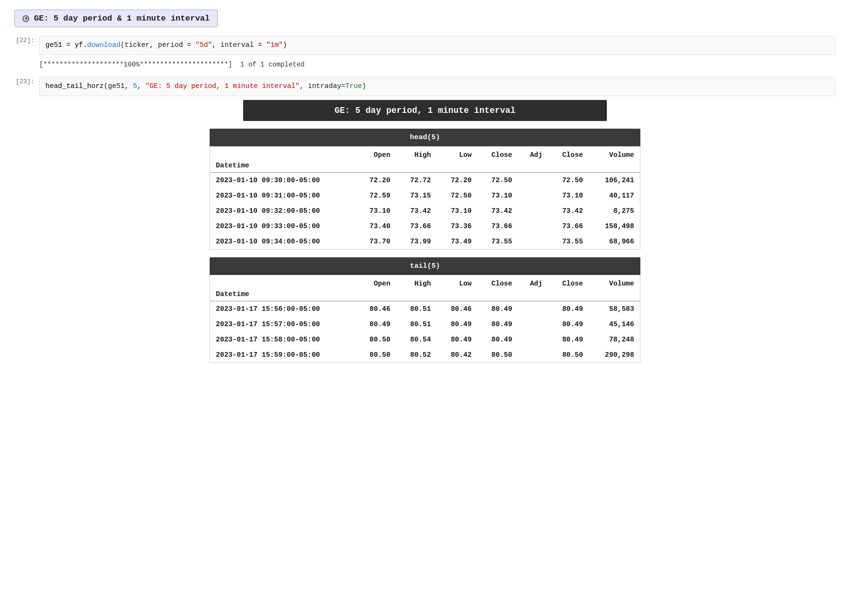 Image resolution: width=850 pixels, height=616 pixels. What do you see at coordinates (458, 355) in the screenshot?
I see `tail-row3-low: 80.42` at bounding box center [458, 355].